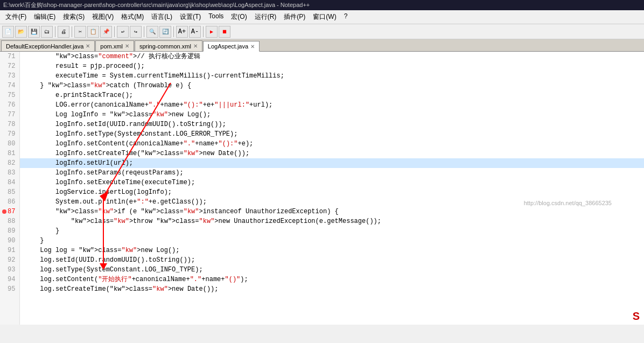 The width and height of the screenshot is (644, 343). Describe the element at coordinates (10, 202) in the screenshot. I see `line-num-86: 86` at that location.